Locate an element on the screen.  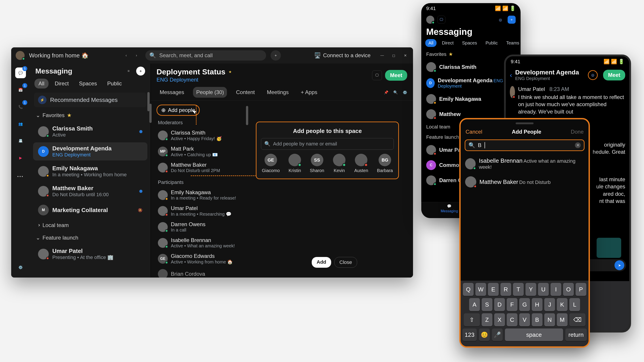
space-subtitle: ENG Deployment is located at coordinates (194, 80).